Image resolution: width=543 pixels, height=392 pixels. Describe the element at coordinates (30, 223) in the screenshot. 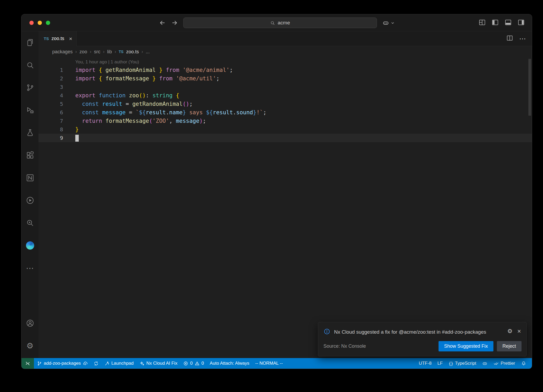

I see `activity-inspect` at that location.